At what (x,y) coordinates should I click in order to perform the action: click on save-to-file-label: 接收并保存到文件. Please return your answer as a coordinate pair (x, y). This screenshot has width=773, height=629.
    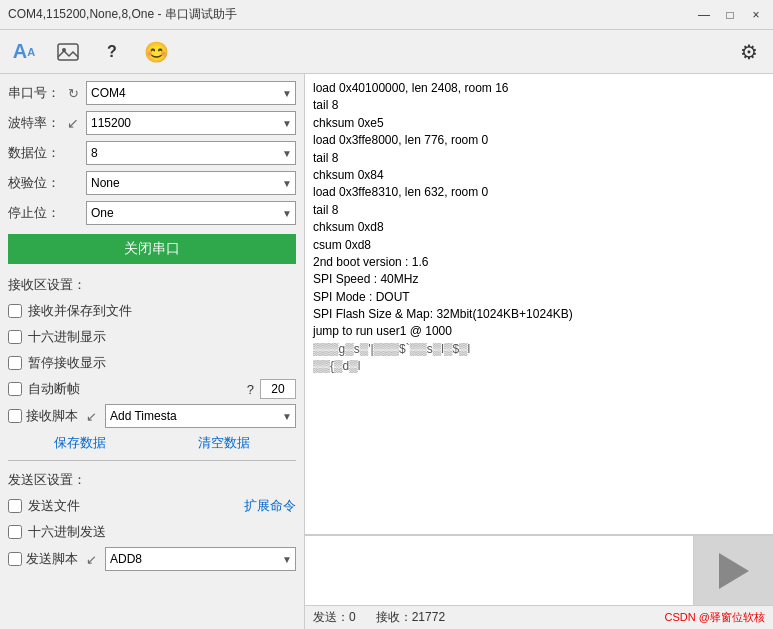
    Looking at the image, I should click on (80, 311).